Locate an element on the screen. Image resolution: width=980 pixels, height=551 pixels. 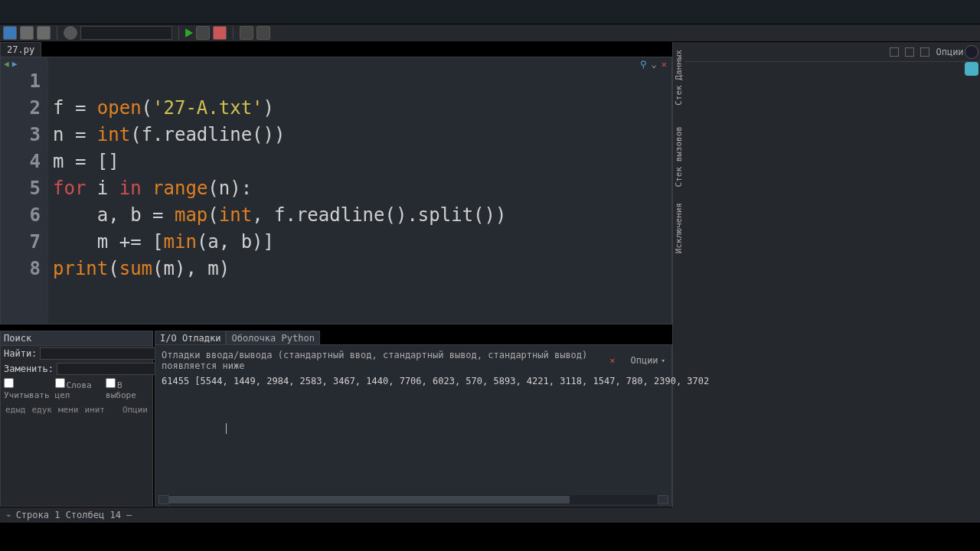
pen-icon is located at coordinates (972, 52).